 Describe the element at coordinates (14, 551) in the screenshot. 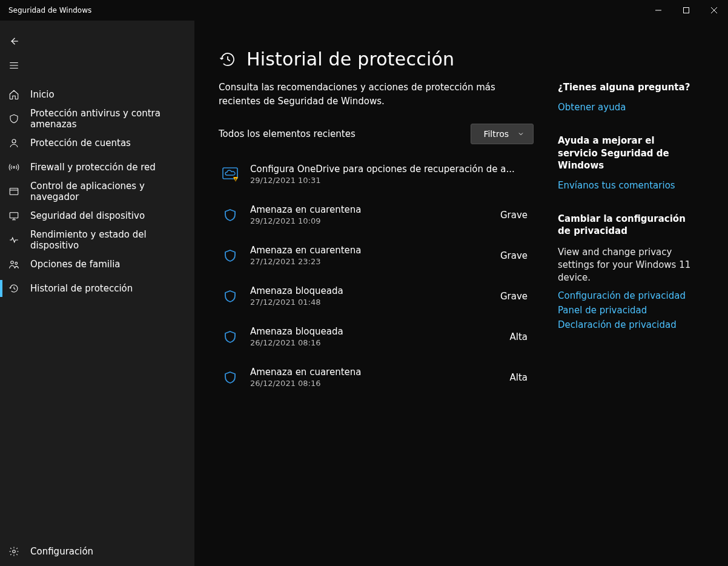

I see `gear-icon` at that location.